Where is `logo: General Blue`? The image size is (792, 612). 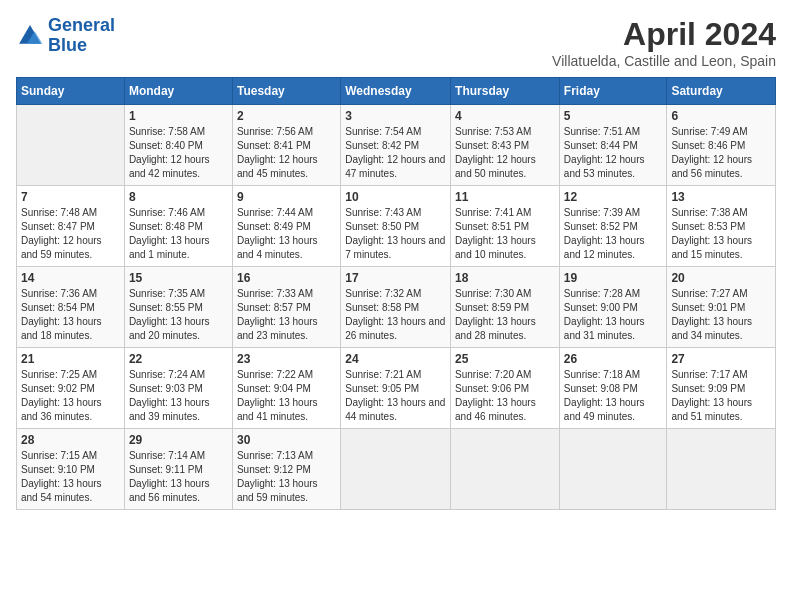
logo: General Blue is located at coordinates (66, 36).